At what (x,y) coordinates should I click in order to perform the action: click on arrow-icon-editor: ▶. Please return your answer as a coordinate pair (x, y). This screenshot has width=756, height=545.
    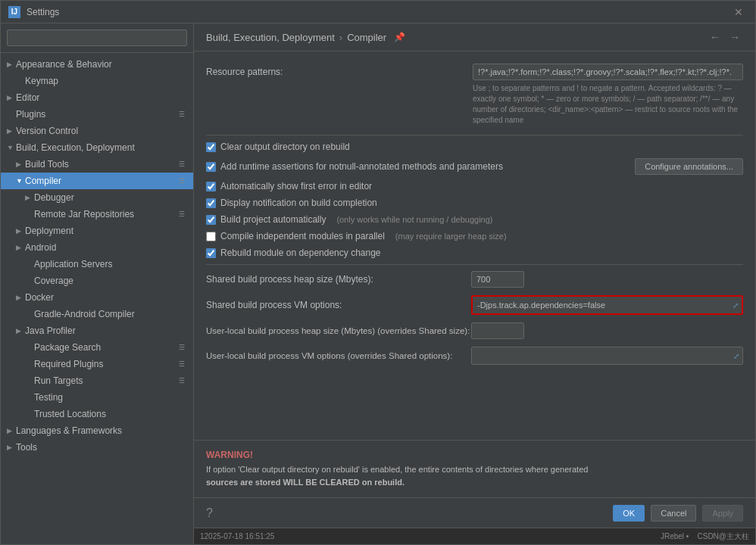
    Looking at the image, I should click on (11, 98).